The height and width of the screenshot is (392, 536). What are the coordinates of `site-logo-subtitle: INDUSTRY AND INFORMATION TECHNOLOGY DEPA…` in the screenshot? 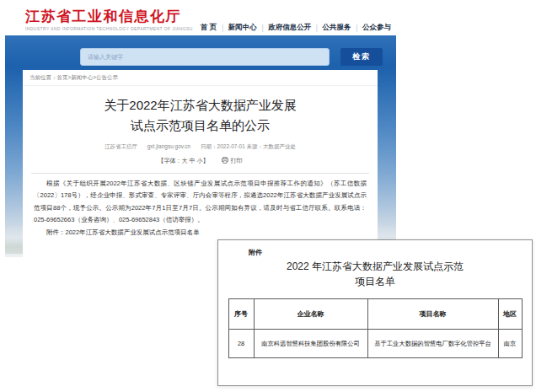 It's located at (110, 29).